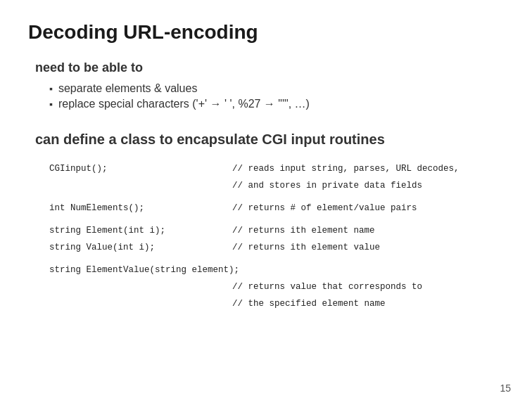 The height and width of the screenshot is (405, 532). Describe the element at coordinates (277, 304) in the screenshot. I see `code-row: // the specified element name` at that location.